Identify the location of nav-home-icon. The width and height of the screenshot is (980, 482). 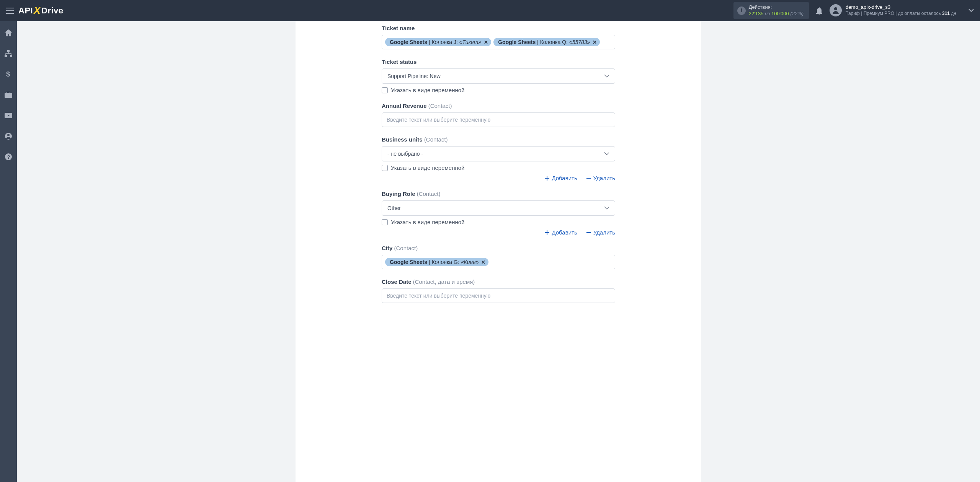
(8, 33).